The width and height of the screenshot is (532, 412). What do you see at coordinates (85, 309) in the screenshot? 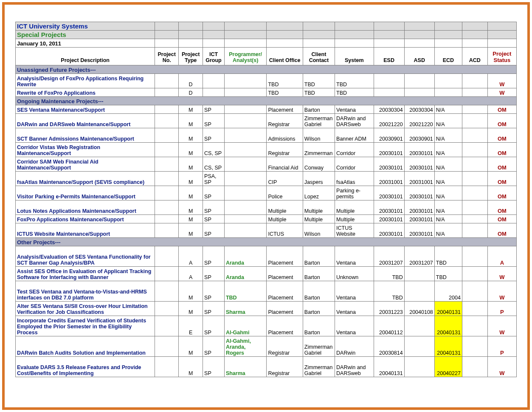
I see `cell-desc: Alter SES Ventana SI/SII Cross-over Hour…` at bounding box center [85, 309].